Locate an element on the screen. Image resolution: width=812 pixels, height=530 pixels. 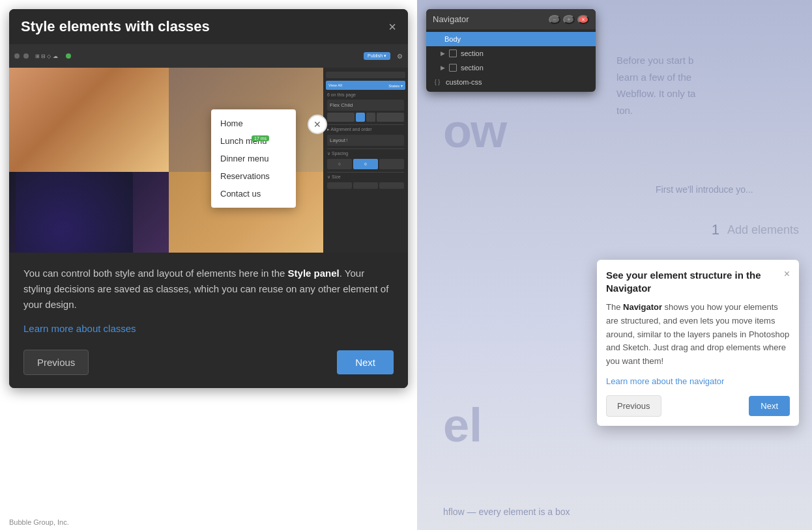
navigator-item-body: Body is located at coordinates (511, 39).